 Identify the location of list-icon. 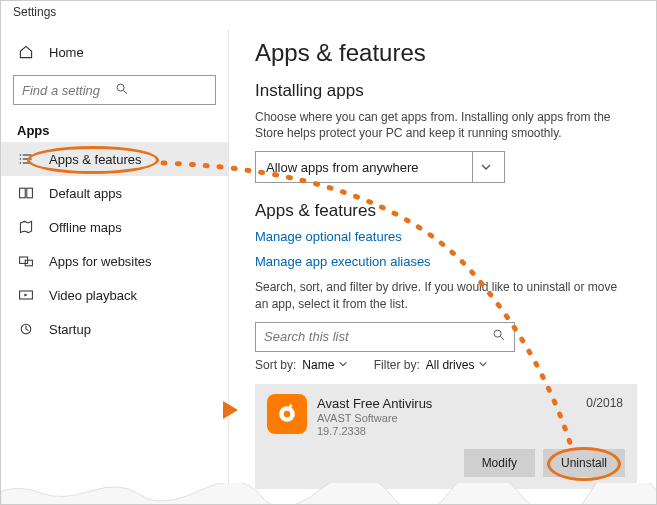
(26, 159).